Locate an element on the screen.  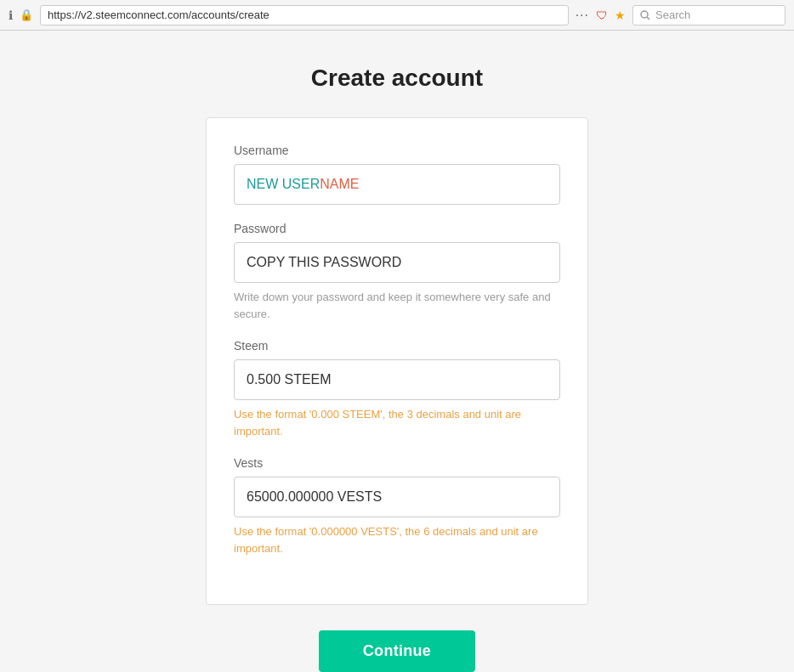
password-hint: Write down your password and keep it som… is located at coordinates (397, 306).